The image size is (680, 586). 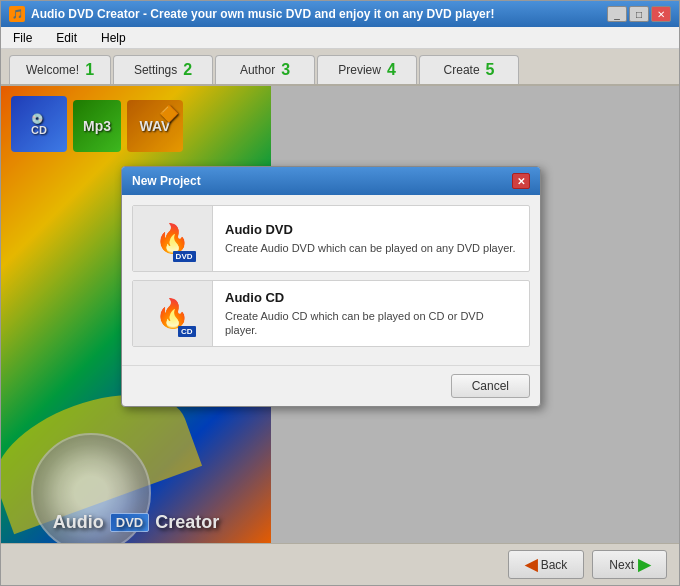 What do you see at coordinates (184, 256) in the screenshot?
I see `dvd-disc-label: DVD` at bounding box center [184, 256].